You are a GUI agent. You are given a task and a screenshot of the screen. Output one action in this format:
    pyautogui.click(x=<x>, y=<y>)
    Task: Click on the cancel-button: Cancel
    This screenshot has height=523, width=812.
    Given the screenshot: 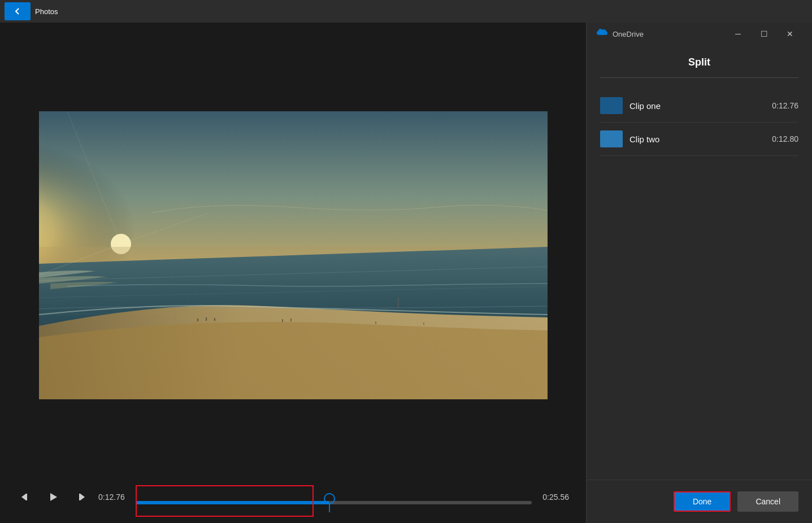 What is the action you would take?
    pyautogui.click(x=768, y=502)
    